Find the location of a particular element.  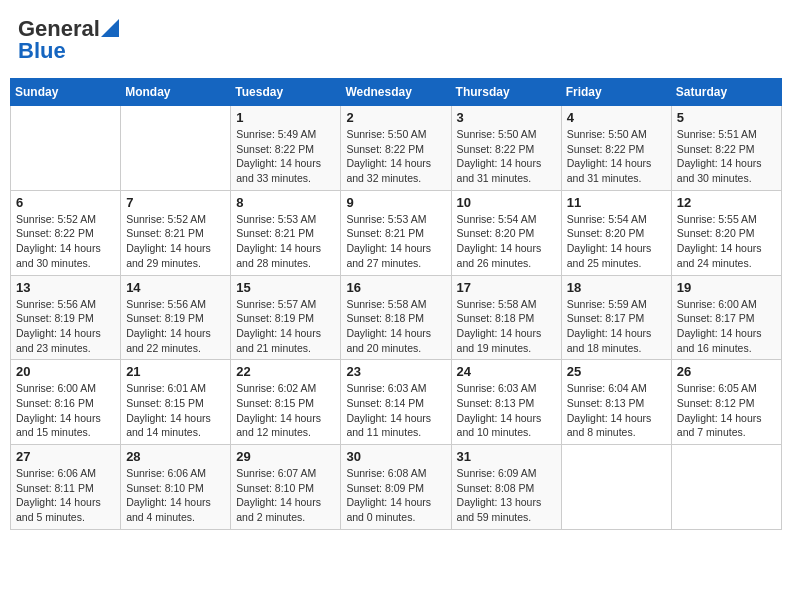

day-number: 31 is located at coordinates (506, 456).